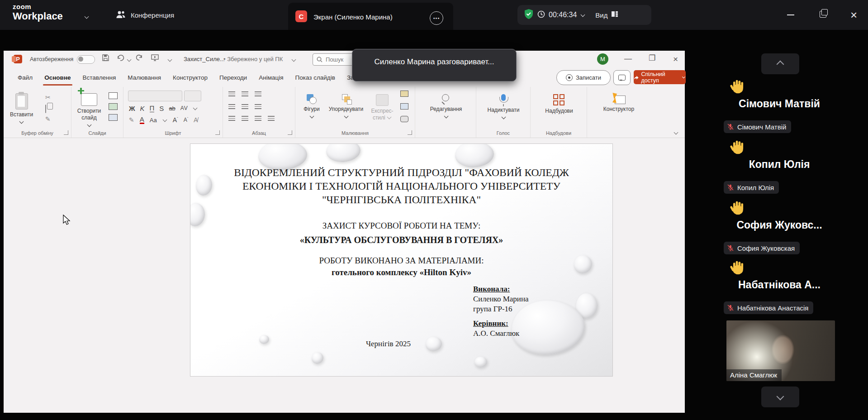 Image resolution: width=868 pixels, height=420 pixels. What do you see at coordinates (503, 100) in the screenshot?
I see `microphone-icon` at bounding box center [503, 100].